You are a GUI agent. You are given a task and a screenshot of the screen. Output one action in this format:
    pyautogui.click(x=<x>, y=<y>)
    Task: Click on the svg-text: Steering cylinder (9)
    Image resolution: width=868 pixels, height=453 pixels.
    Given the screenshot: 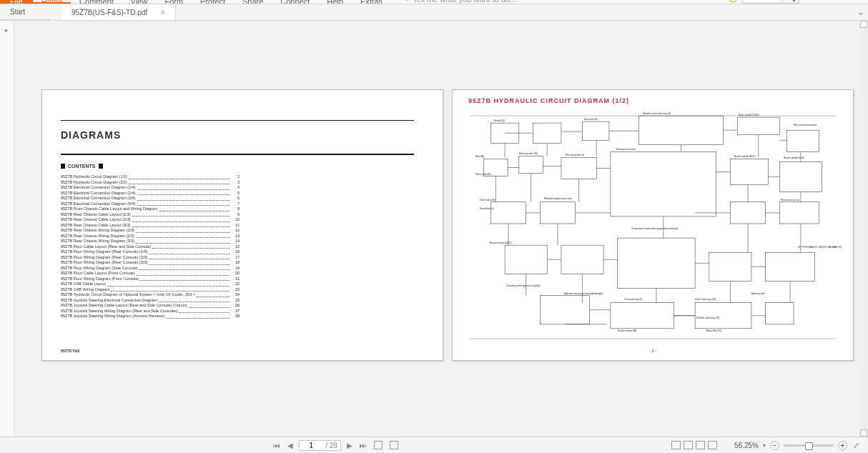 What is the action you would take?
    pyautogui.click(x=575, y=155)
    